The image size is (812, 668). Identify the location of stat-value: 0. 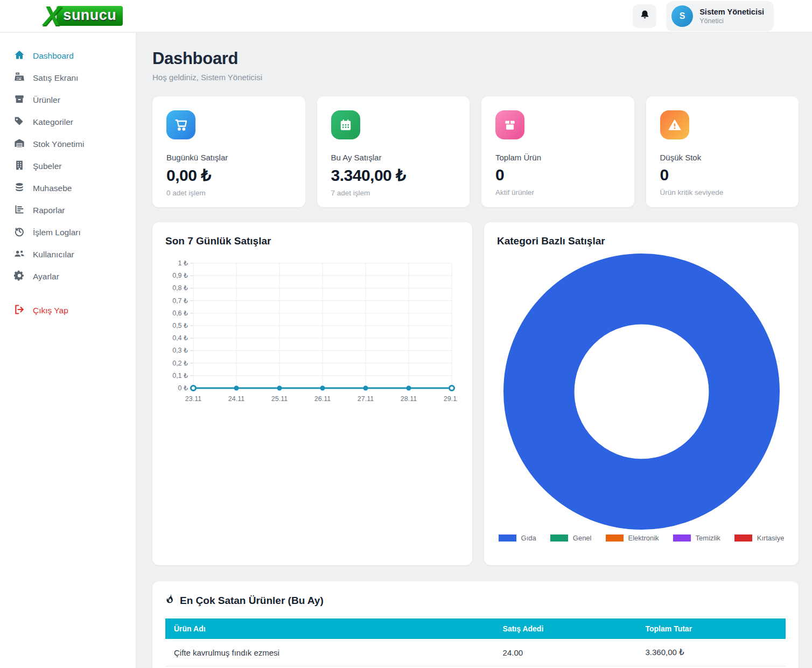
(723, 175).